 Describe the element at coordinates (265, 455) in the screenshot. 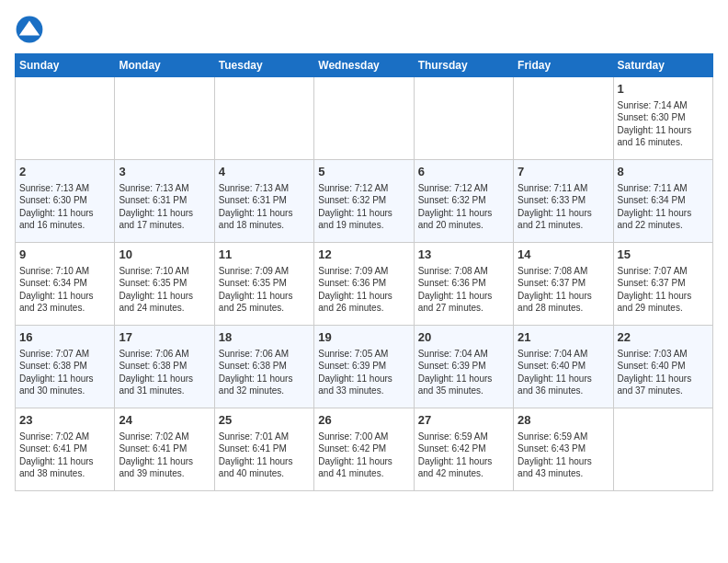

I see `day-info: Sunrise: 7:01 AM Sunset: 6:41 PM Dayligh…` at that location.